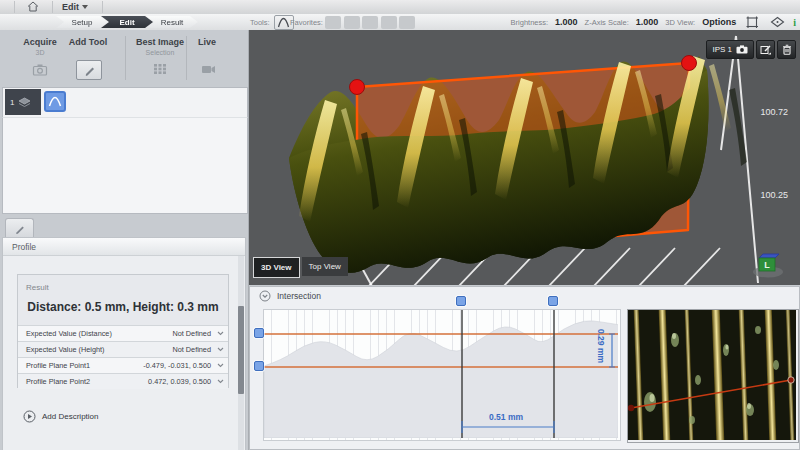  Describe the element at coordinates (777, 22) in the screenshot. I see `perspective-view-button` at that location.